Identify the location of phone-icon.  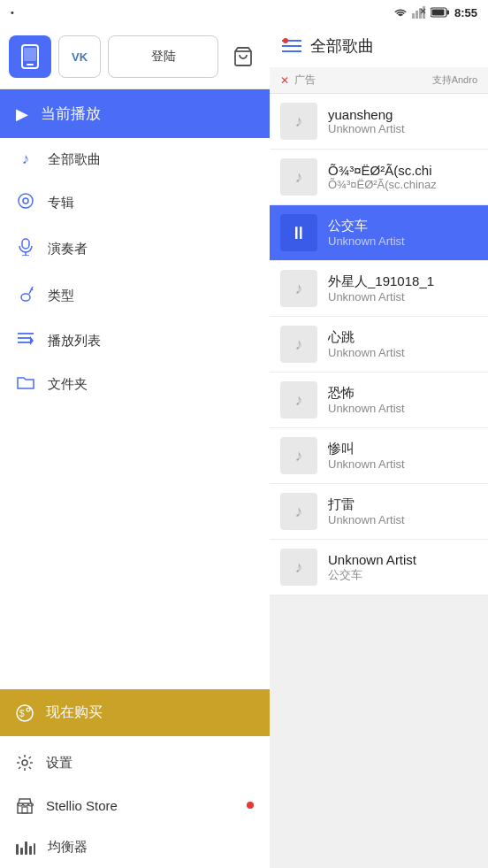
(30, 57).